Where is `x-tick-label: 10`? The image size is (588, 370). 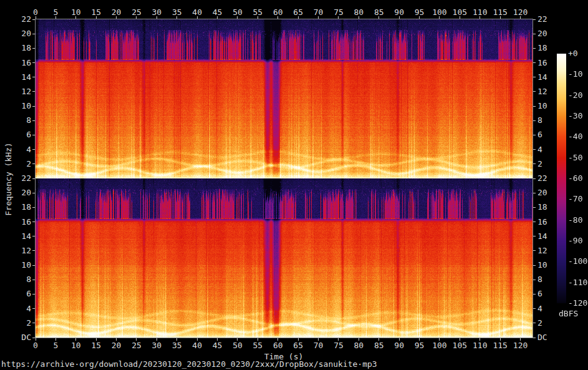
x-tick-label: 10 is located at coordinates (76, 346).